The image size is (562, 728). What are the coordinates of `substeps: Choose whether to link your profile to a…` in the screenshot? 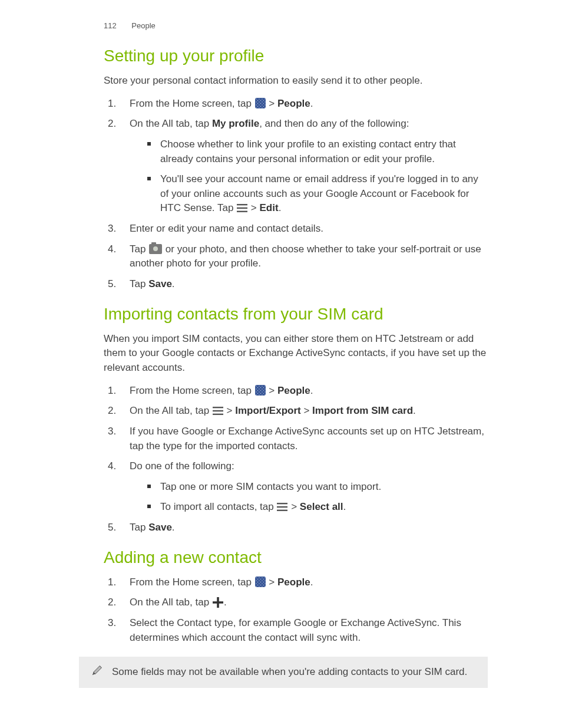 It's located at (309, 177).